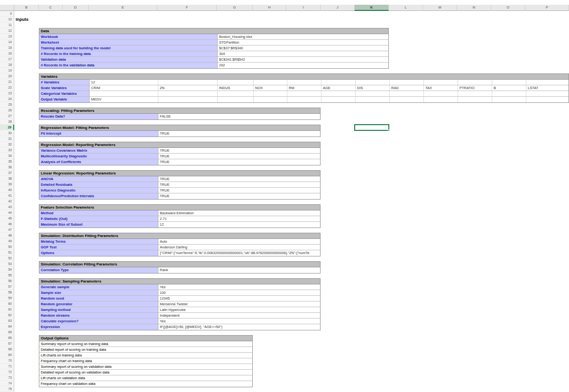  I want to click on row-header-75: 75, so click(7, 389).